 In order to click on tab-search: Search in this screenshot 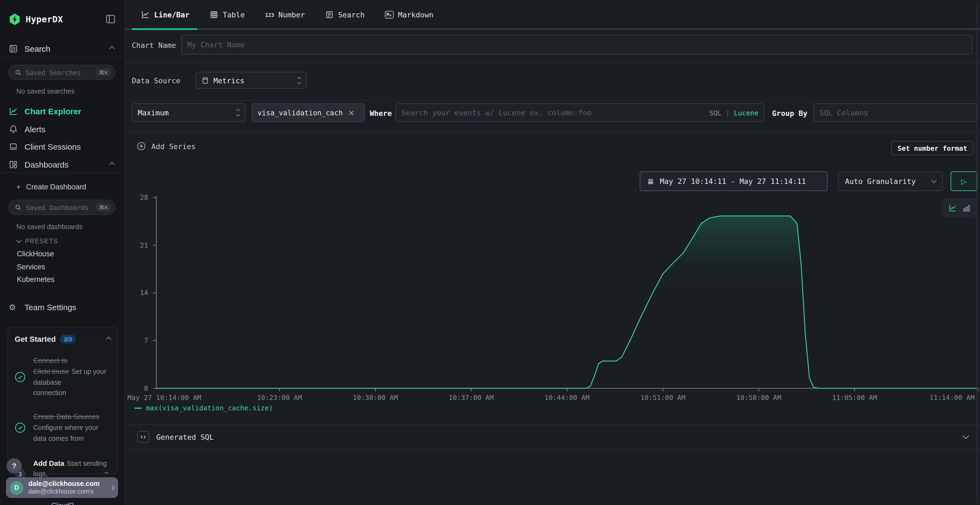, I will do `click(345, 14)`.